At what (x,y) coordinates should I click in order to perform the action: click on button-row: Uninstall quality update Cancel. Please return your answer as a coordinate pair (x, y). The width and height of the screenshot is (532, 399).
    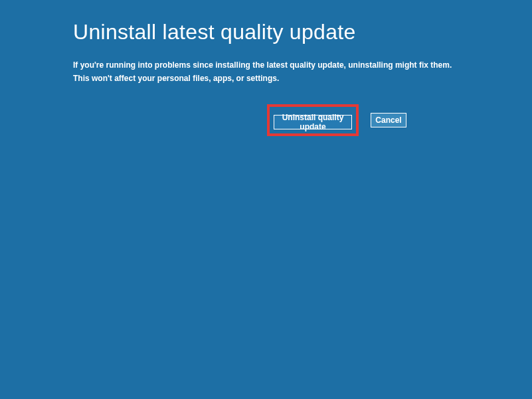
    Looking at the image, I should click on (400, 120).